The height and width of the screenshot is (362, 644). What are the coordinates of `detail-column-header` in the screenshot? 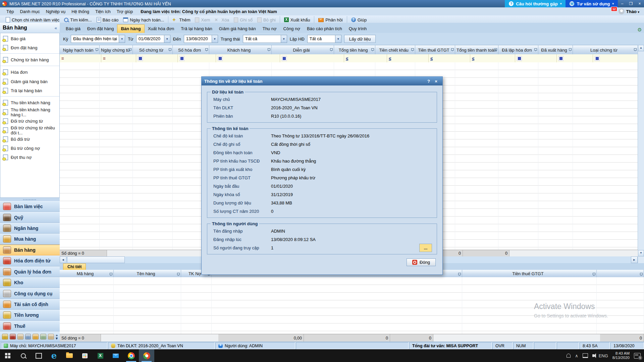 It's located at (621, 274).